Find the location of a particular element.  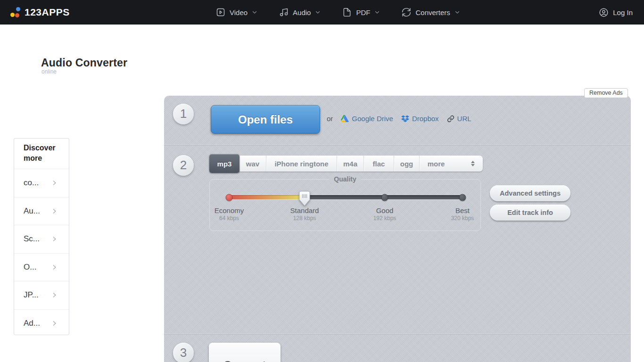

format-tab-ogg: ogg is located at coordinates (407, 164).